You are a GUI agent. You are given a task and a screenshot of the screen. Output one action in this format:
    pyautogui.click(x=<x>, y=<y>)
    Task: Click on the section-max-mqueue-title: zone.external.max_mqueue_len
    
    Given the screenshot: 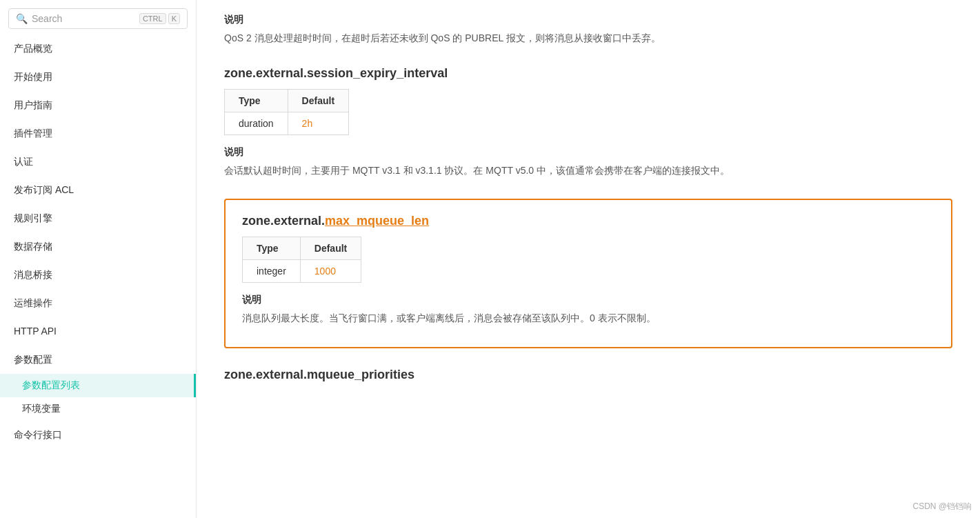 What is the action you would take?
    pyautogui.click(x=588, y=221)
    